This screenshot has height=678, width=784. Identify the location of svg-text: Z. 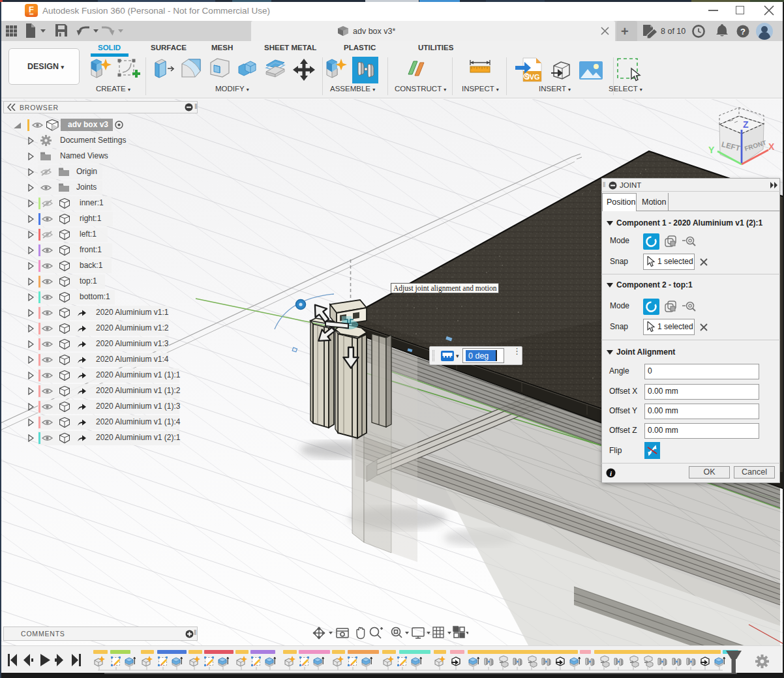
(746, 125).